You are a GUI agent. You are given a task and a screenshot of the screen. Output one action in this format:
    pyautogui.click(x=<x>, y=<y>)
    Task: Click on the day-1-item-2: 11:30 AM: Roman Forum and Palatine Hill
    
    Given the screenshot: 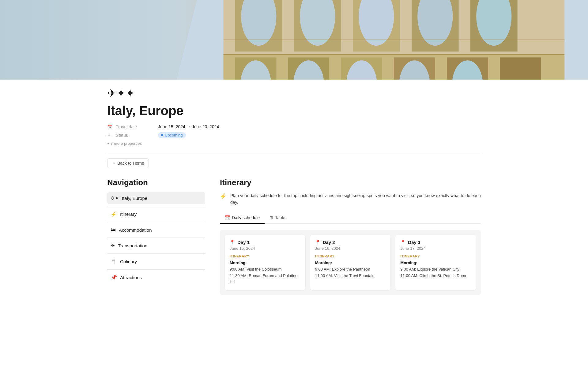 What is the action you would take?
    pyautogui.click(x=265, y=279)
    